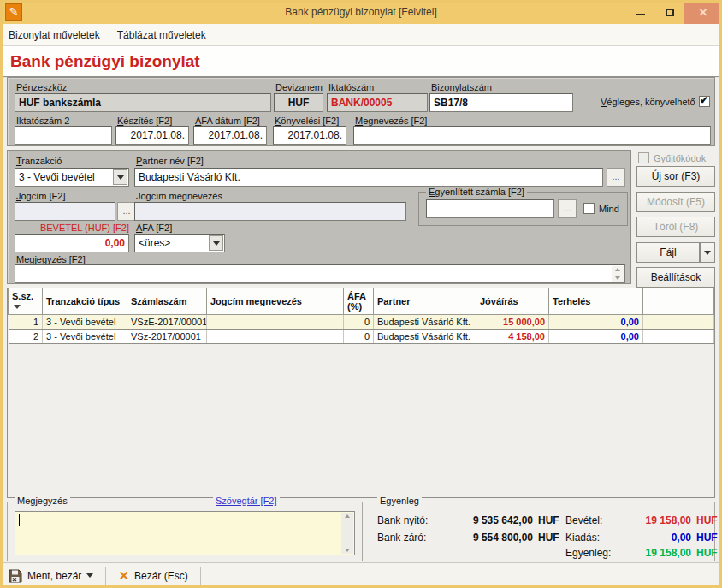 Image resolution: width=722 pixels, height=588 pixels. What do you see at coordinates (185, 533) in the screenshot?
I see `megjegyzes-textarea` at bounding box center [185, 533].